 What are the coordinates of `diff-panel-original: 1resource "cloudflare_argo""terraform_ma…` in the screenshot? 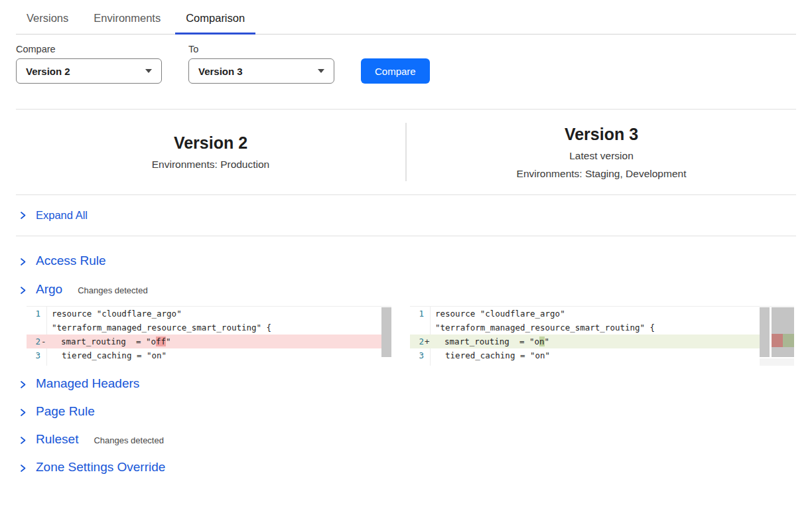 It's located at (209, 336).